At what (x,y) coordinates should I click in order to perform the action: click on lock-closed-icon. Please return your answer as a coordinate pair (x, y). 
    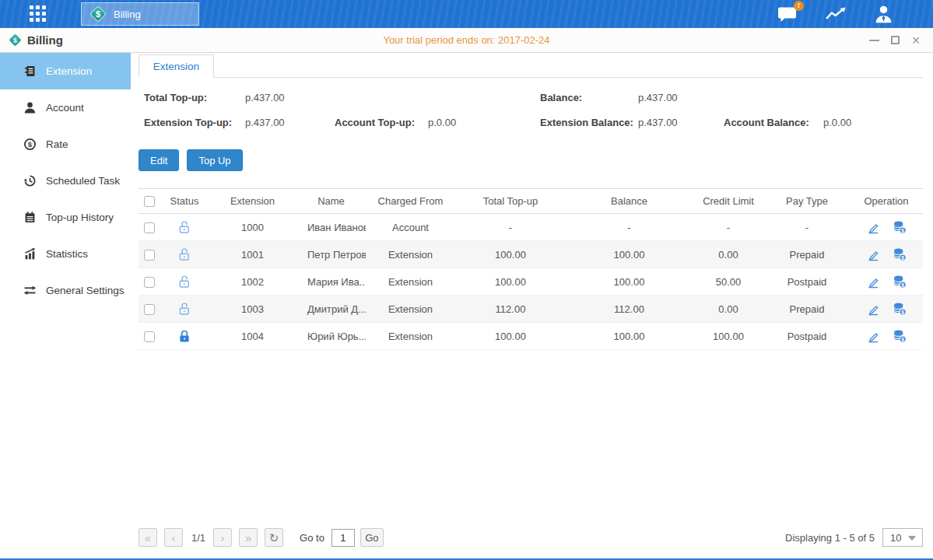
    Looking at the image, I should click on (184, 336).